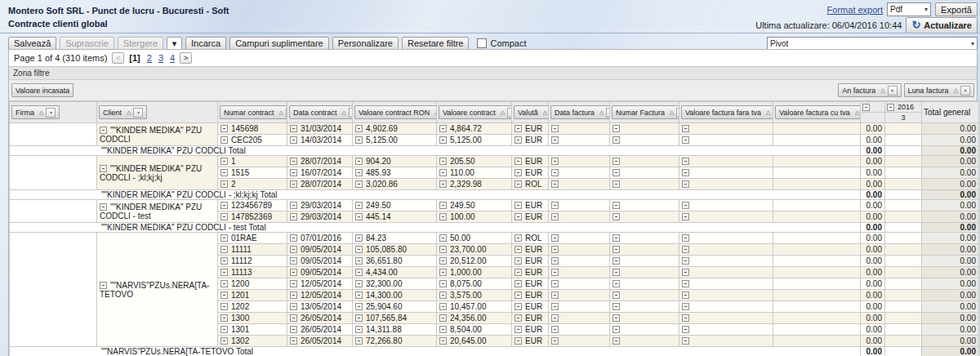 The image size is (980, 356). Describe the element at coordinates (366, 44) in the screenshot. I see `personalize-button: Personalizare` at that location.